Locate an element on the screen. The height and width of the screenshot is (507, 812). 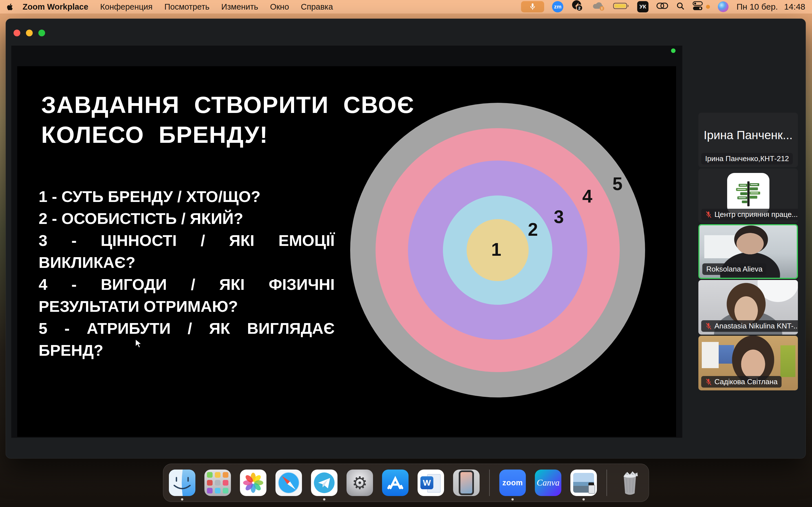
recorder-menubar-icon: 2 is located at coordinates (577, 7).